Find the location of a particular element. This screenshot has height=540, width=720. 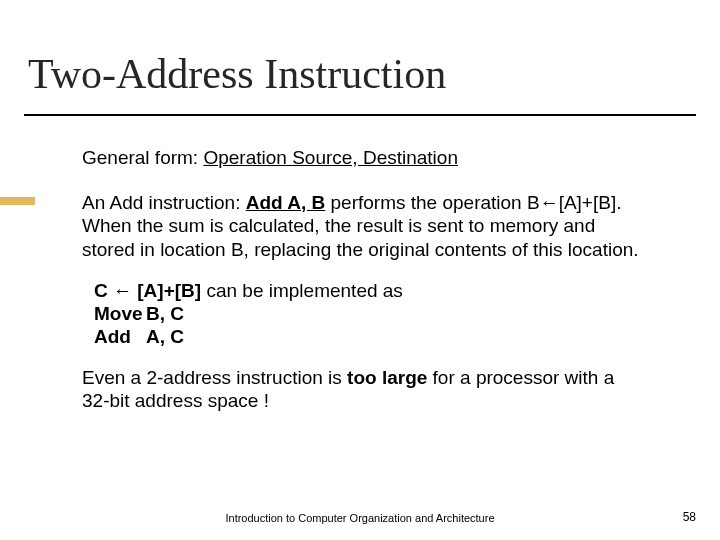

impl-rhs: [A]+[B] is located at coordinates (166, 290).